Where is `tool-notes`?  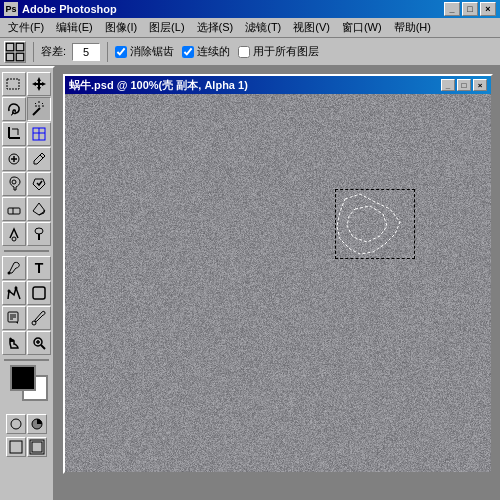
tool-notes is located at coordinates (14, 318).